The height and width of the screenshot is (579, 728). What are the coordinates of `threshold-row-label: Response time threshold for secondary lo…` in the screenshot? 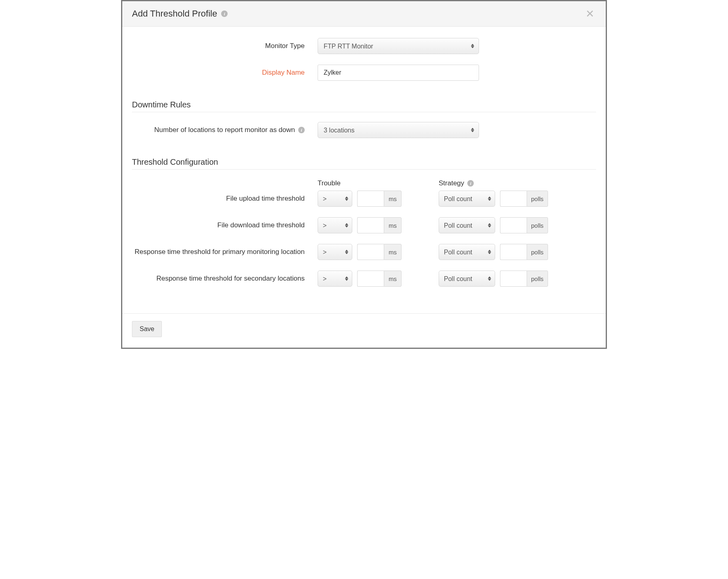 It's located at (225, 277).